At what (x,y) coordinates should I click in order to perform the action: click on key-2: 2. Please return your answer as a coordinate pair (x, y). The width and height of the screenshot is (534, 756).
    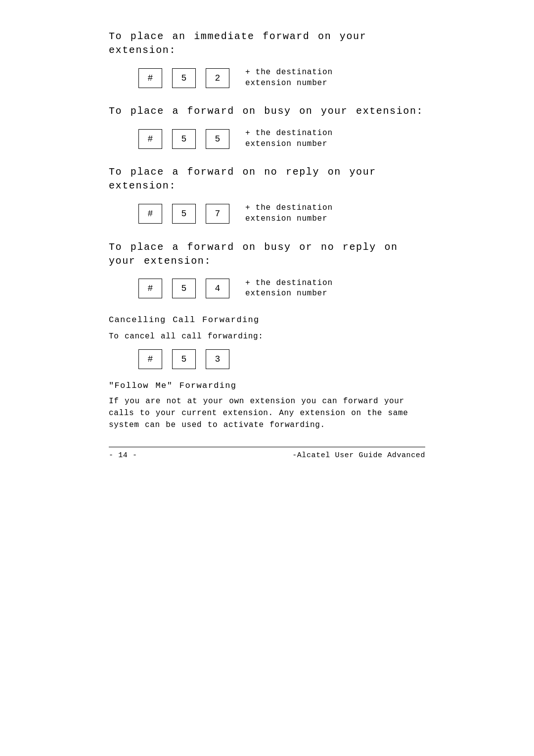
    Looking at the image, I should click on (218, 78).